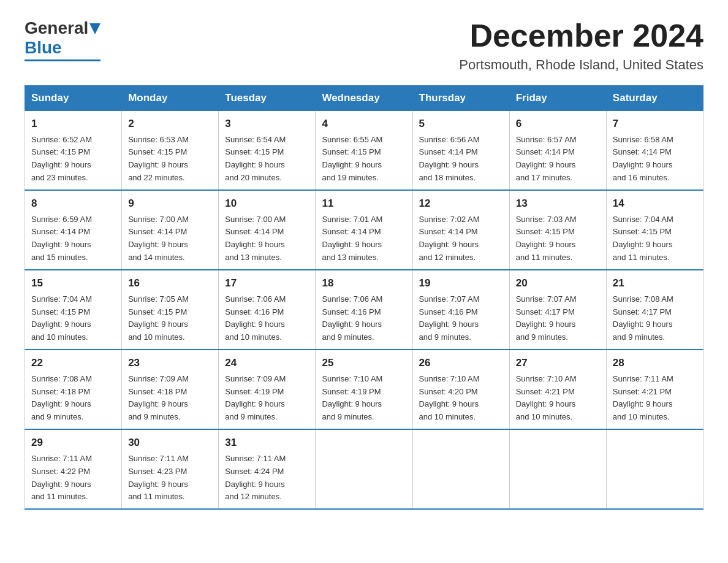  Describe the element at coordinates (74, 230) in the screenshot. I see `calendar-cell: 8Sunrise: 6:59 AMSunset: 4:14 PMDaylight…` at that location.